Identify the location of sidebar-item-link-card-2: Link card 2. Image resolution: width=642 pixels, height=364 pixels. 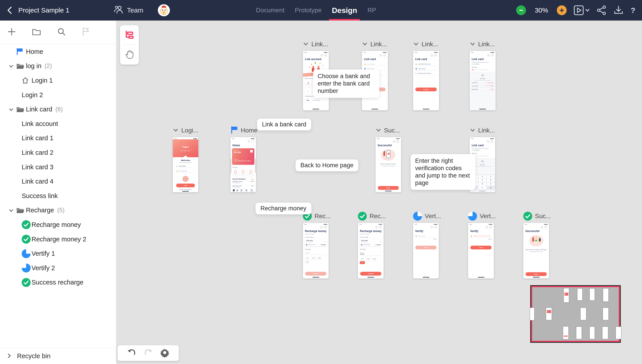
(58, 153).